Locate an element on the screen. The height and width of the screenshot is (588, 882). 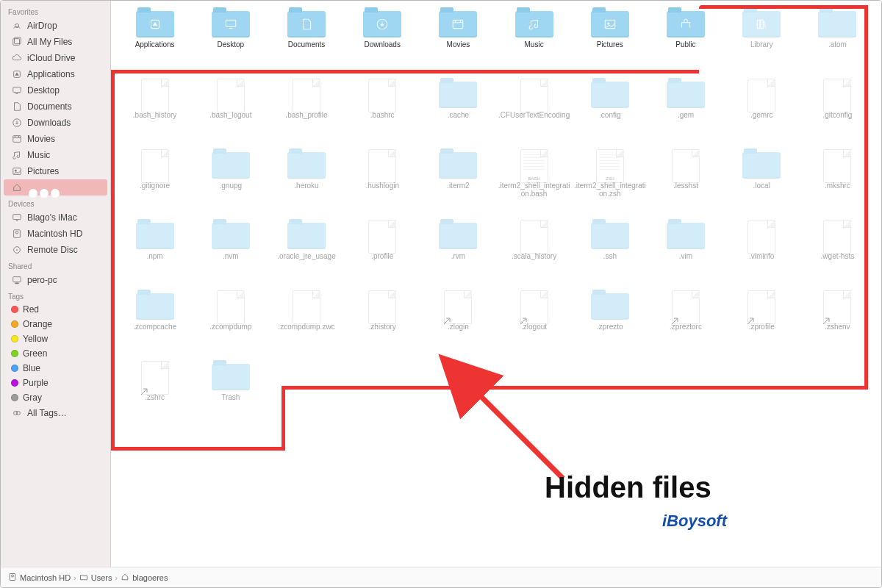
file-item: .mkshrc is located at coordinates (838, 182).